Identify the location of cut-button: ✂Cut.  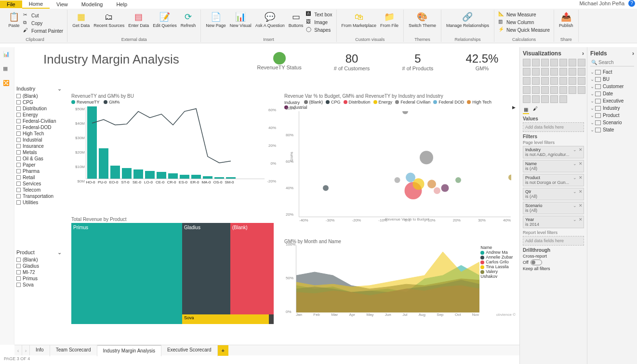
(43, 15).